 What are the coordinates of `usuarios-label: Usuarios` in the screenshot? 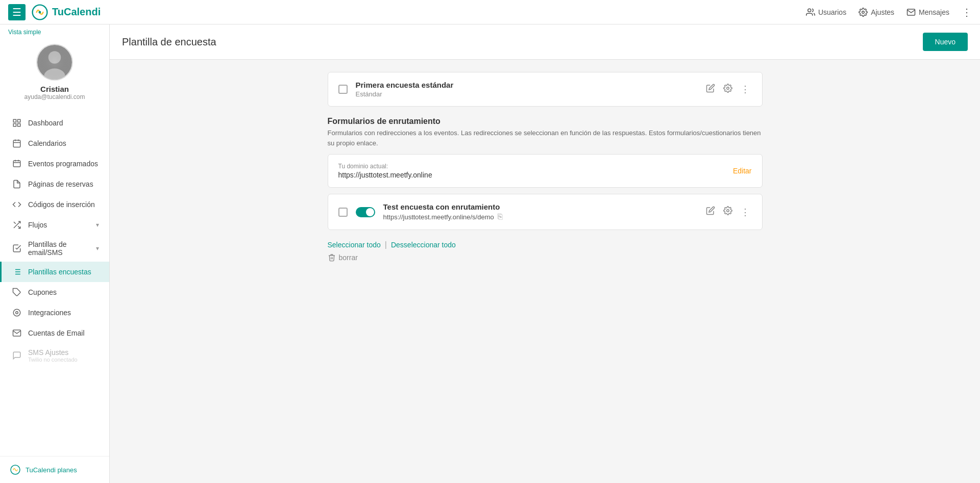 It's located at (832, 12).